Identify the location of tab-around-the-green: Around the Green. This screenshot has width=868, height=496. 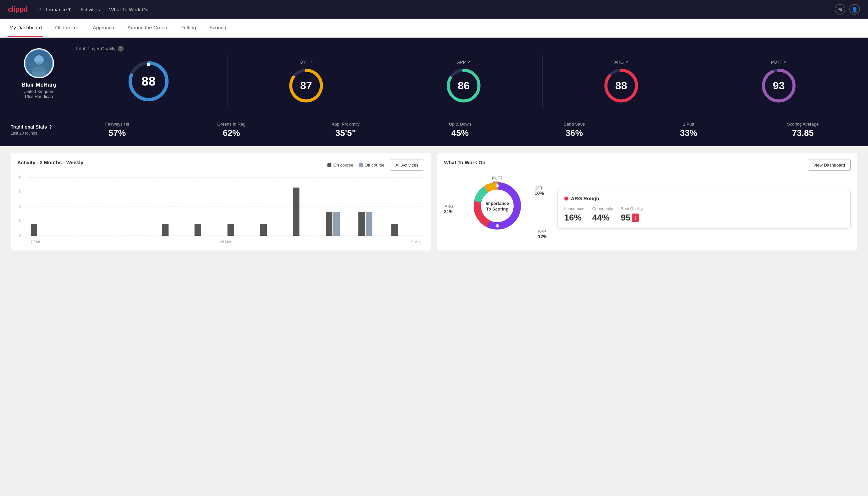
(147, 28).